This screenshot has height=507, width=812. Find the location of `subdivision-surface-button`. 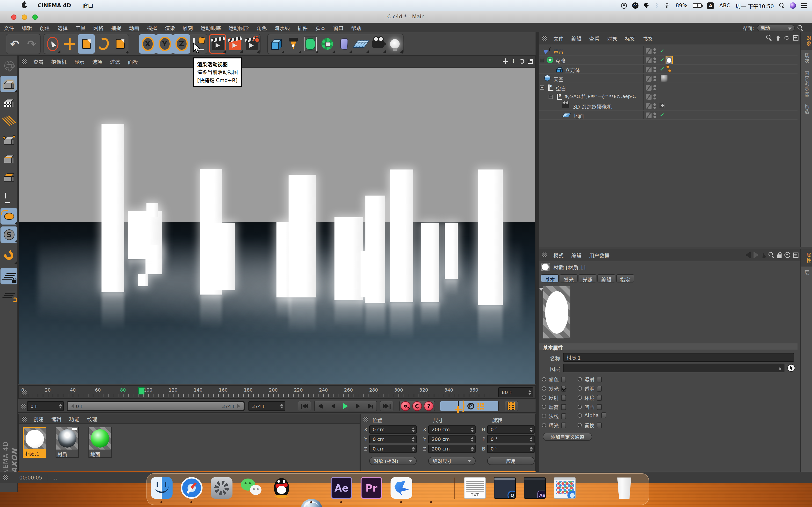

subdivision-surface-button is located at coordinates (310, 44).